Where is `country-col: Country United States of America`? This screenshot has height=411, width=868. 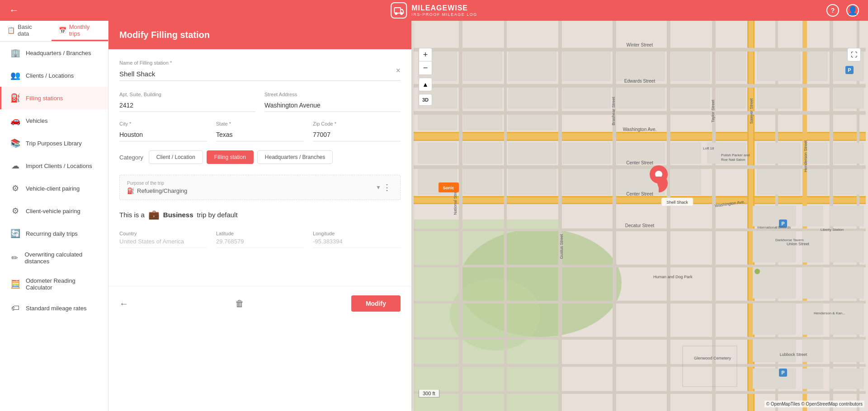
country-col: Country United States of America is located at coordinates (163, 239).